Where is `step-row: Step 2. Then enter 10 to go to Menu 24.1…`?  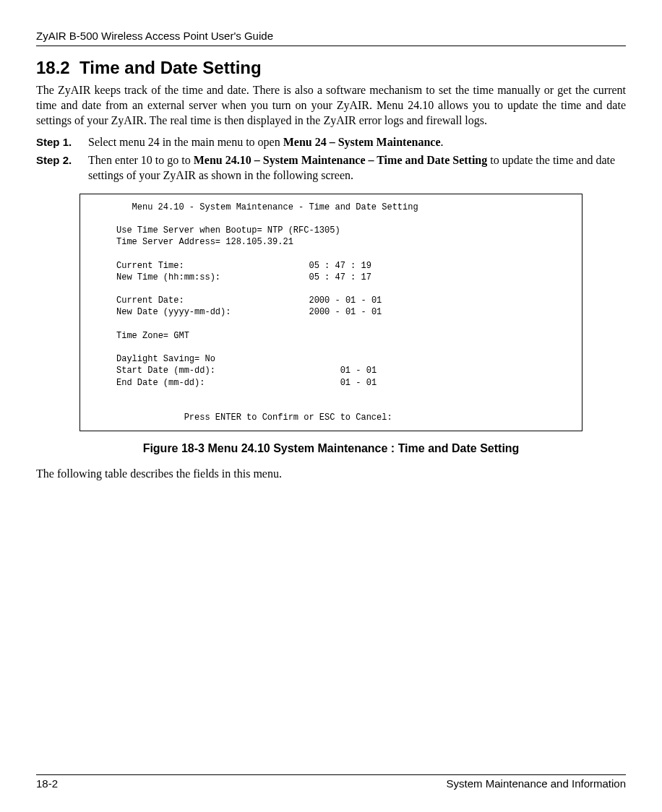
step-row: Step 2. Then enter 10 to go to Menu 24.1… is located at coordinates (331, 168).